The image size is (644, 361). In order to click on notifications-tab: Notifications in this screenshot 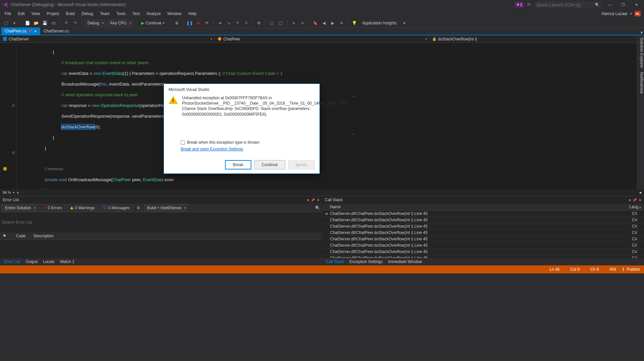, I will do `click(640, 83)`.